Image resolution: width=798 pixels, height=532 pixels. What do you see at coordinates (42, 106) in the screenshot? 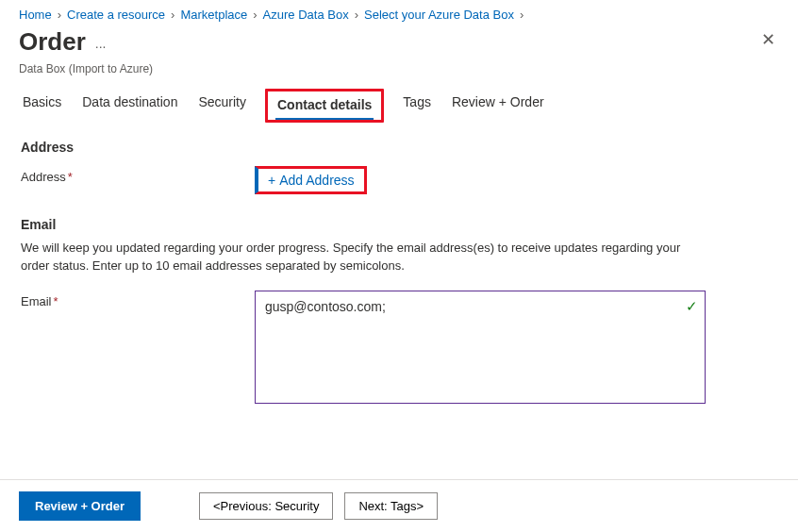
I see `tab-basics: Basics` at bounding box center [42, 106].